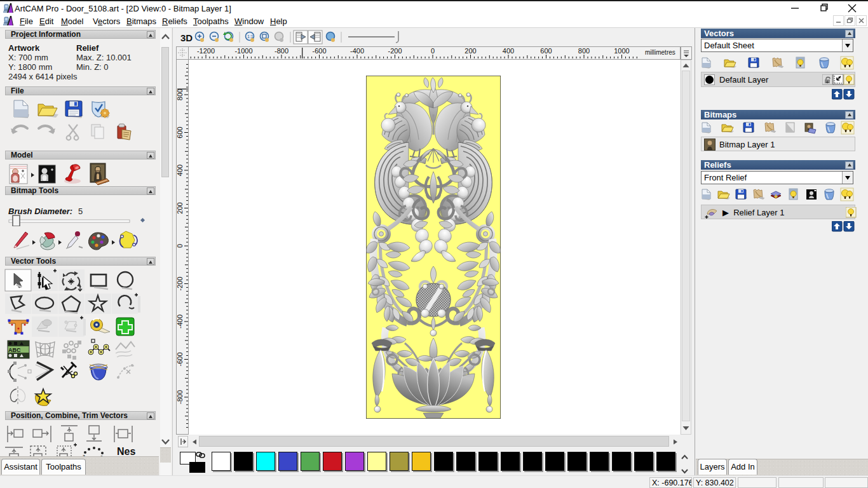 The width and height of the screenshot is (868, 488). I want to click on svg-text: millimetres, so click(660, 52).